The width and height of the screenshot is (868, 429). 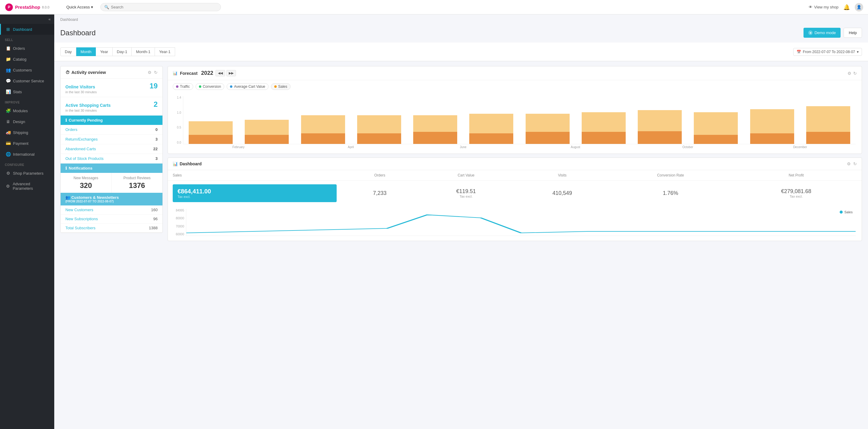 I want to click on stats-row: €864,411.00 Tax excl. 7,233 €119.51 Tax, so click(x=515, y=194).